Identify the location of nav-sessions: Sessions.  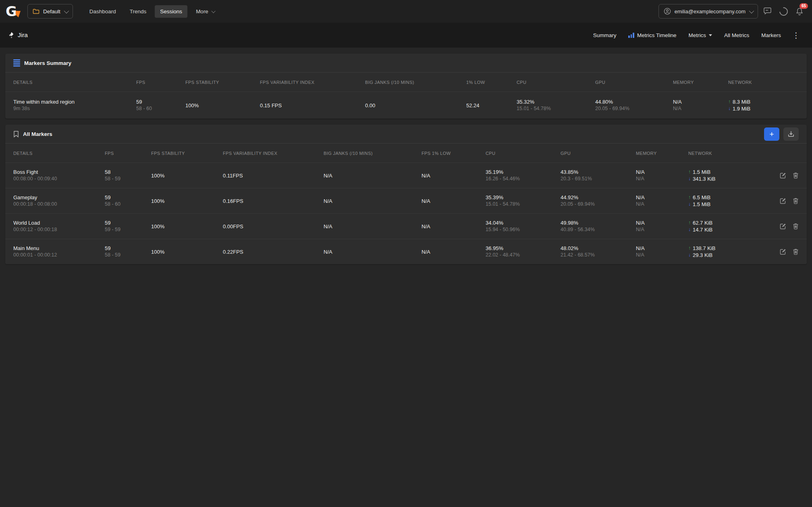
(171, 11).